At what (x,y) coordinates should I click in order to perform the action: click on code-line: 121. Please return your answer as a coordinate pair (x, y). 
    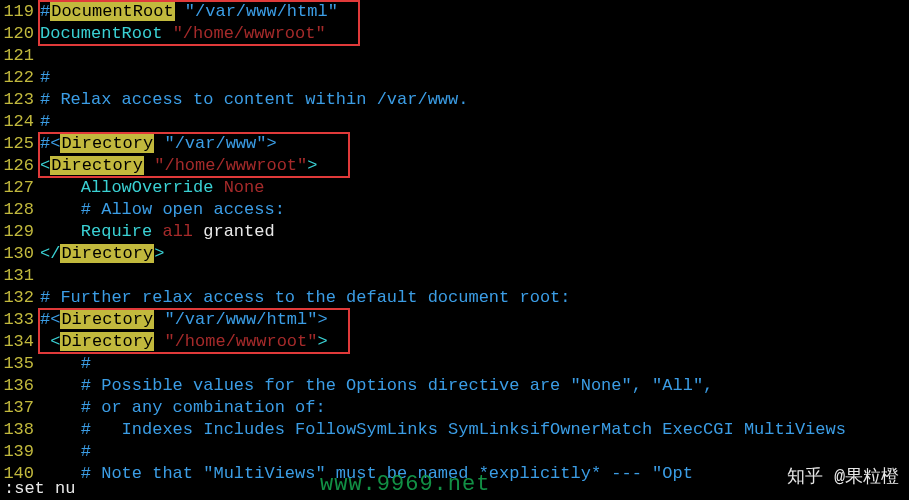
    Looking at the image, I should click on (454, 56).